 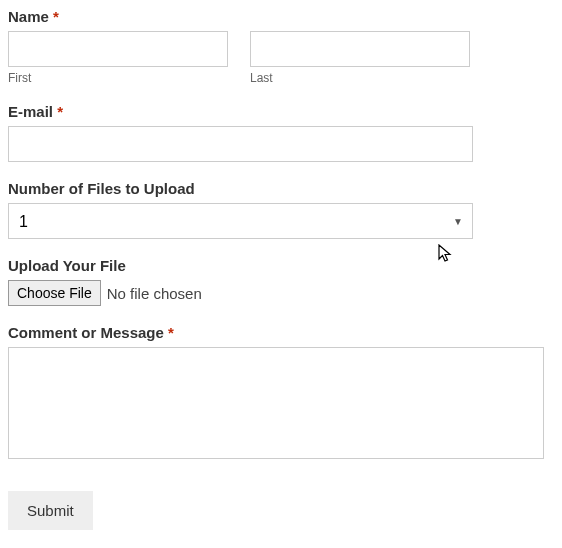 I want to click on first-name-sublabel: First, so click(x=118, y=78).